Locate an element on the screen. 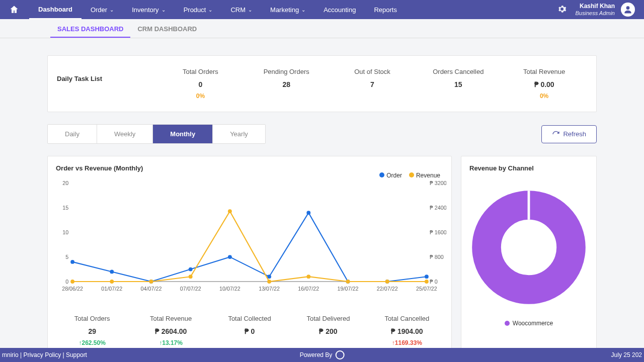 The image size is (644, 362). brand-icon is located at coordinates (340, 355).